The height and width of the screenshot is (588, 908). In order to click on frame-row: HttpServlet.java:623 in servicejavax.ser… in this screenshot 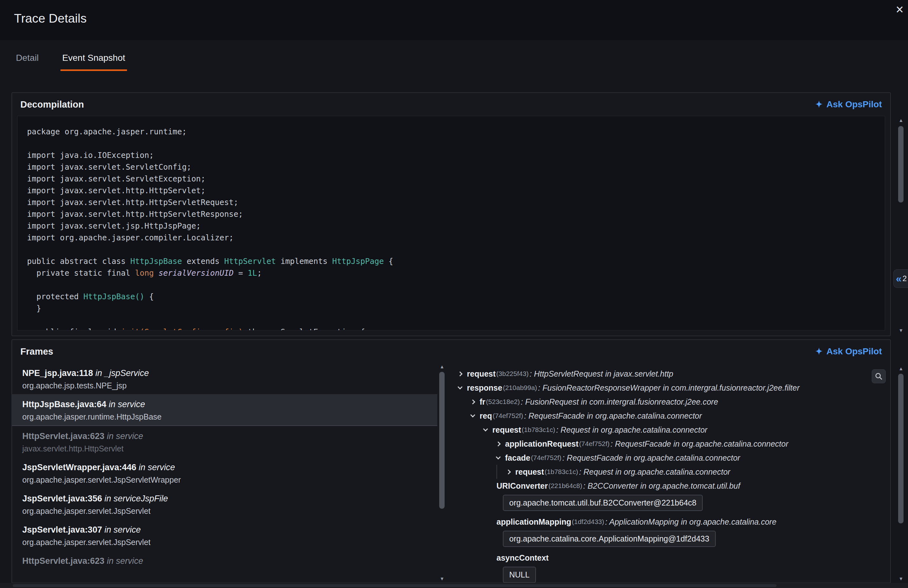, I will do `click(225, 441)`.